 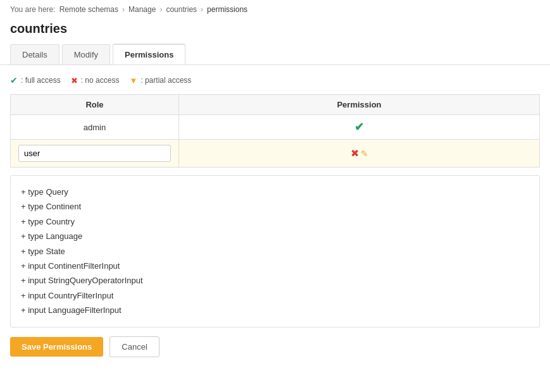 What do you see at coordinates (275, 310) in the screenshot?
I see `schema-item-8: + input LanguageFilterInput` at bounding box center [275, 310].